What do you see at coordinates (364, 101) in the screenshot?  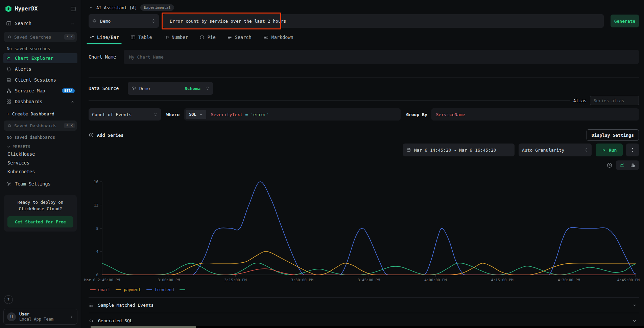 I see `alias-row: Alias` at bounding box center [364, 101].